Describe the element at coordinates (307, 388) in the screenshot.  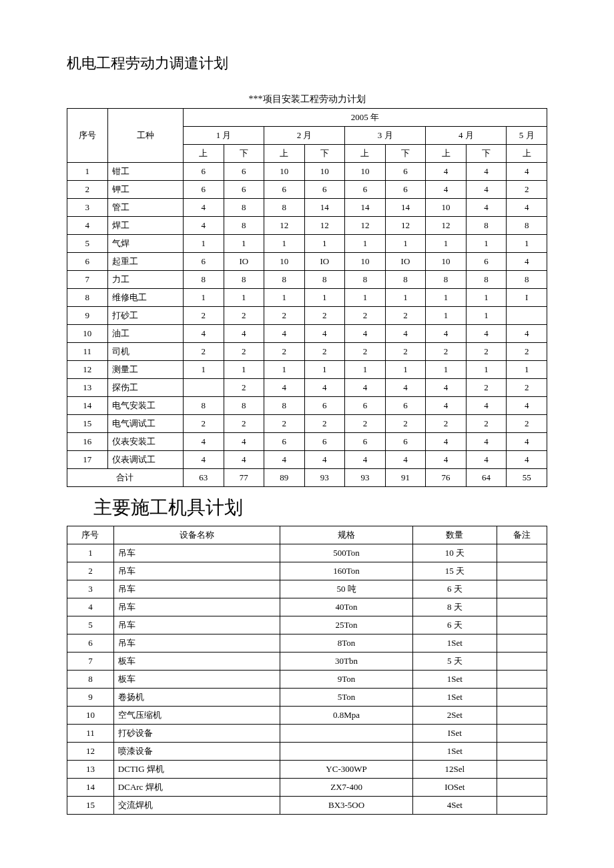
I see `table-row: 13探伤工24444422` at that location.